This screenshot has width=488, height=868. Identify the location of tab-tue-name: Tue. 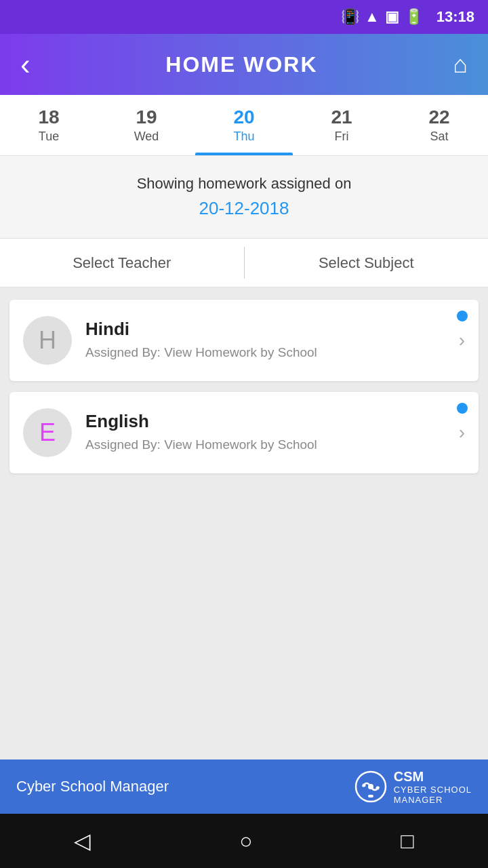
(49, 137).